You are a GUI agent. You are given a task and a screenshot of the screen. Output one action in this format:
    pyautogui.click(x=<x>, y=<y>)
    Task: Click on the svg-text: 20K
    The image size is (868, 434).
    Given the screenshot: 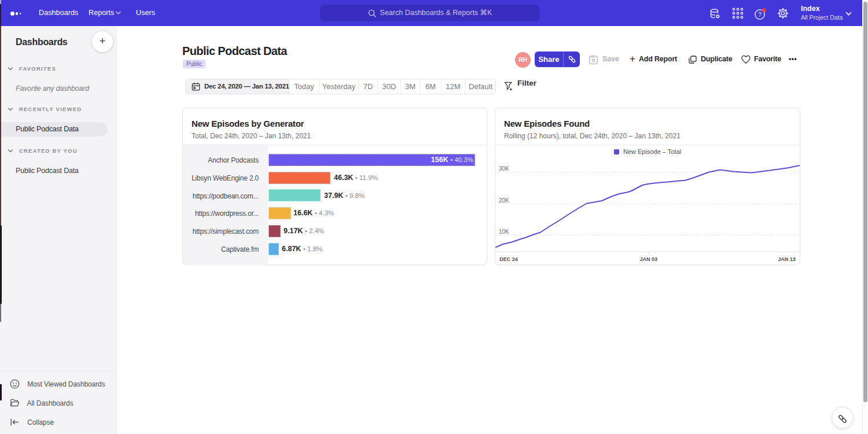 What is the action you would take?
    pyautogui.click(x=504, y=200)
    